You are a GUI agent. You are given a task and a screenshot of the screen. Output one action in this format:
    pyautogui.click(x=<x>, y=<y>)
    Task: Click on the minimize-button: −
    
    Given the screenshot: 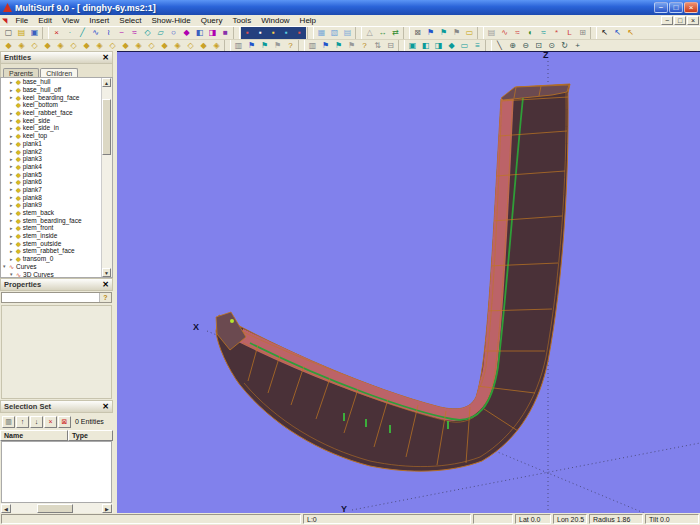 What is the action you would take?
    pyautogui.click(x=661, y=8)
    